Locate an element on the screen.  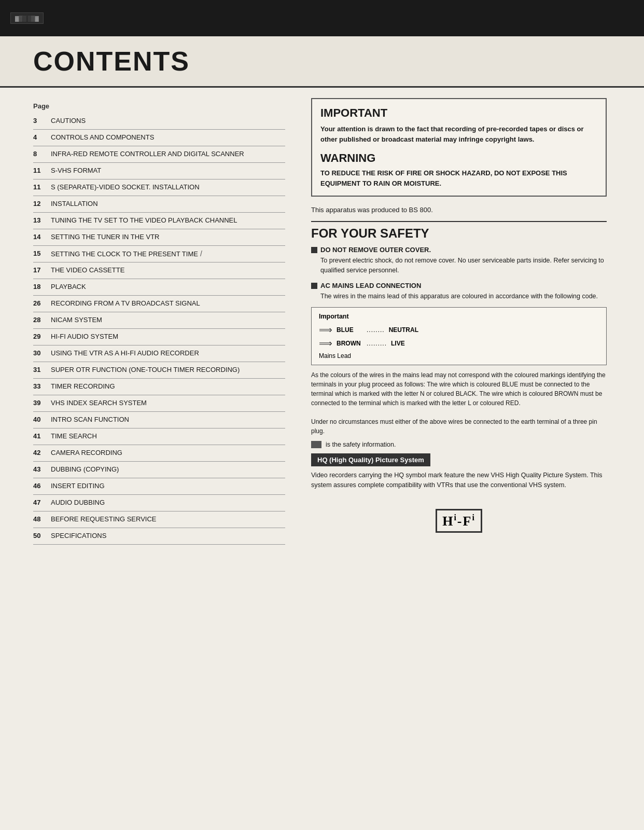
toc-title: INSTALLATION is located at coordinates (168, 204).